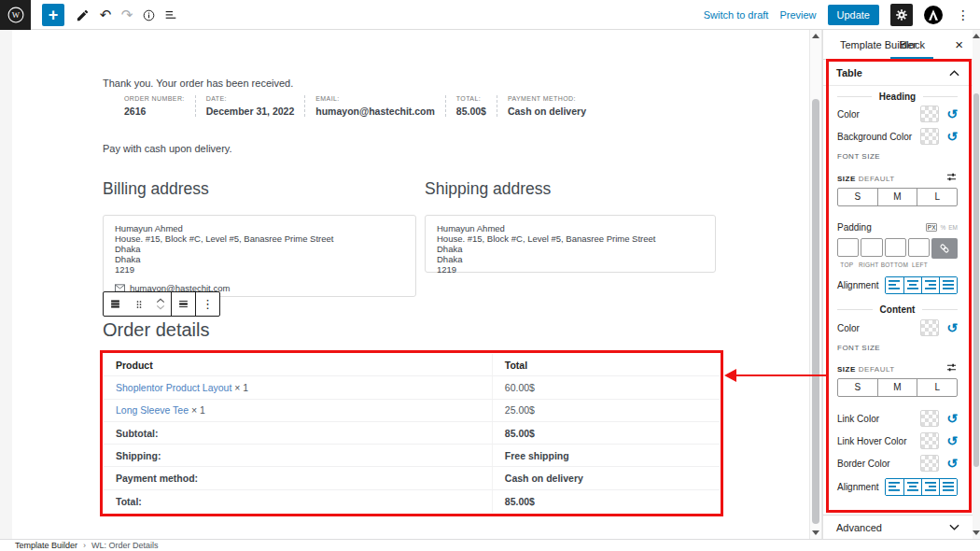  Describe the element at coordinates (156, 189) in the screenshot. I see `billing-address-heading: Billing address` at that location.